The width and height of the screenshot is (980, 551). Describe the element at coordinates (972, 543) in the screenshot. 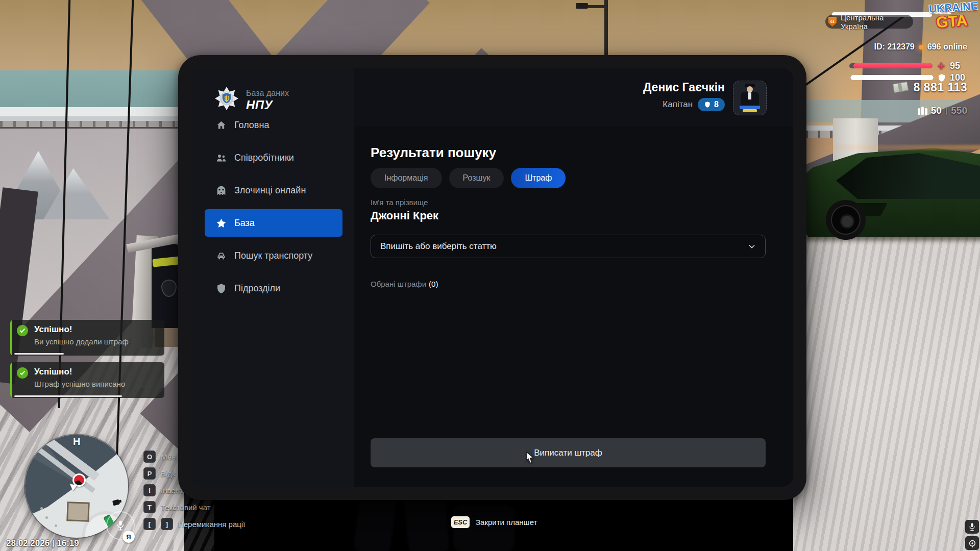

I see `target-icon` at that location.